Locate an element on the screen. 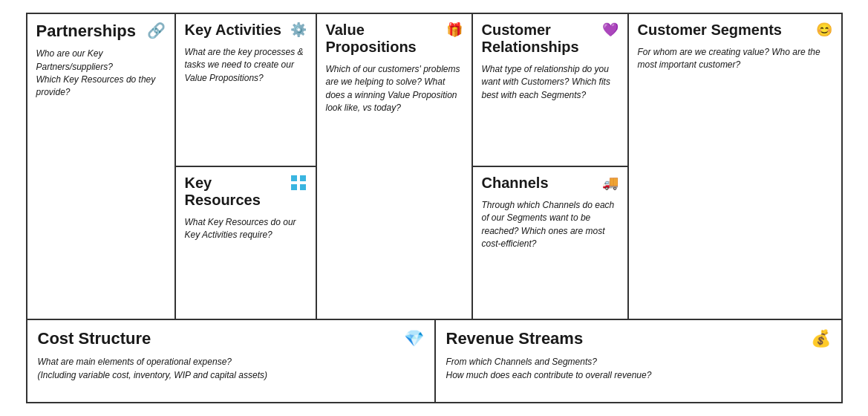  partnerships-cell: Partnerships 🔗 Who are our Key Partners/… is located at coordinates (102, 166).